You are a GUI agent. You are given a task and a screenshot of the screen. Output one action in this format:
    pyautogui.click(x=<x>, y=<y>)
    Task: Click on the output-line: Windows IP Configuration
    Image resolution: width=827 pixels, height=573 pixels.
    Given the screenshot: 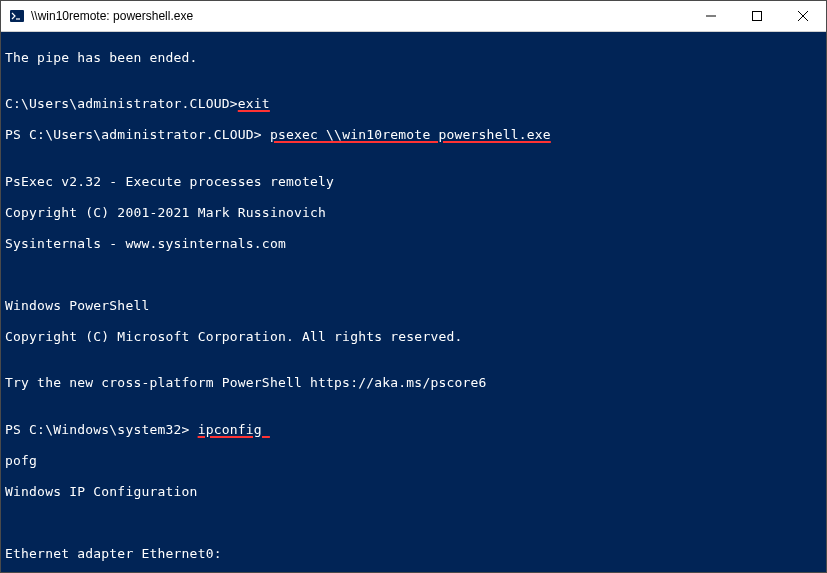 What is the action you would take?
    pyautogui.click(x=414, y=492)
    